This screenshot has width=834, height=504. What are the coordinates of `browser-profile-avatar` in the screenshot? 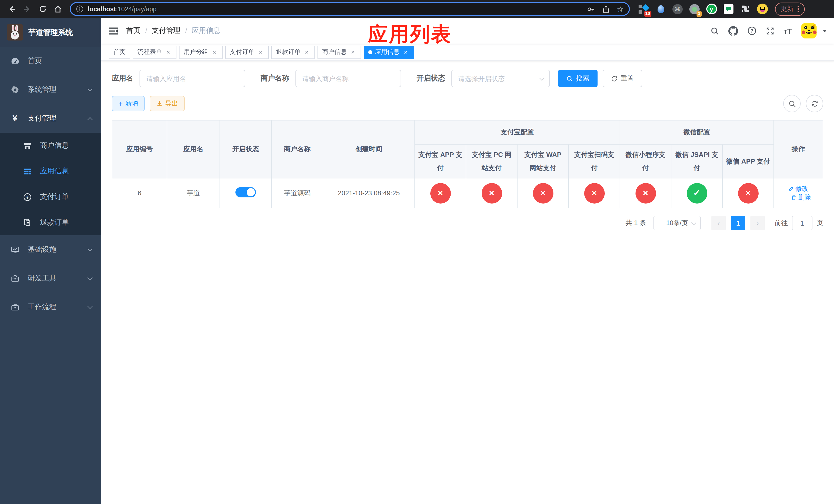 It's located at (762, 9).